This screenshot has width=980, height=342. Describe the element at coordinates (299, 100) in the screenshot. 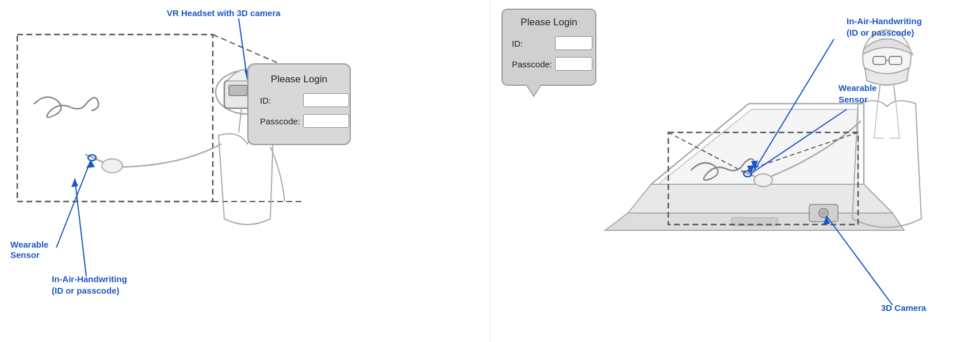

I see `left-id-row: ID:` at that location.